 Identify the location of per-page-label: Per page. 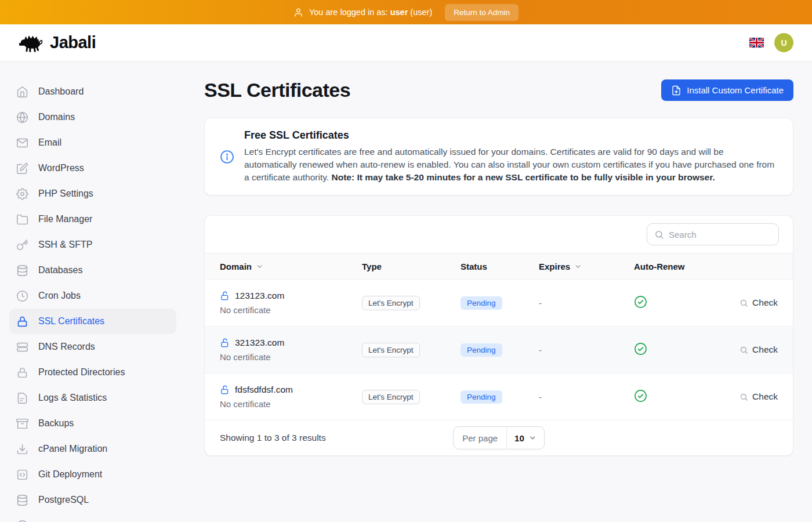
(480, 438).